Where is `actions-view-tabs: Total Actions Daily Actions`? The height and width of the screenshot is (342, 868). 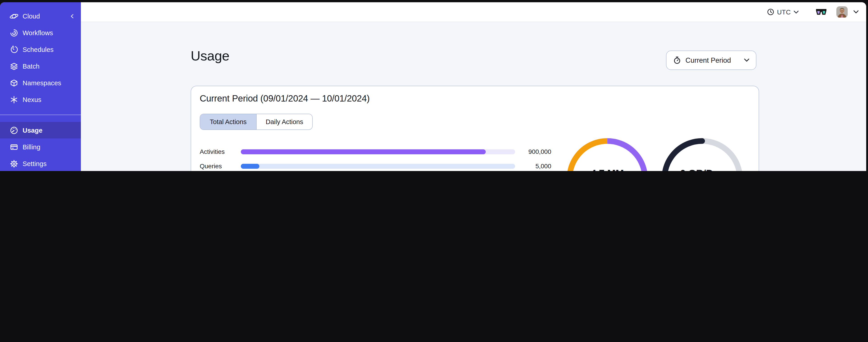
actions-view-tabs: Total Actions Daily Actions is located at coordinates (256, 122).